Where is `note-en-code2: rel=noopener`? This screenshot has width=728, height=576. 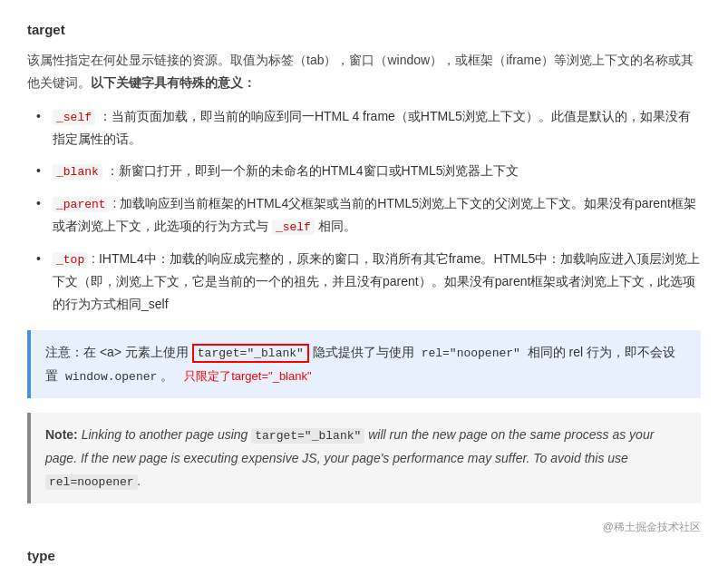 note-en-code2: rel=noopener is located at coordinates (92, 483).